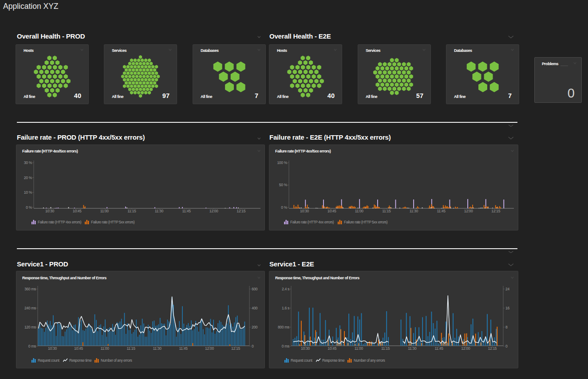 The image size is (588, 379). What do you see at coordinates (508, 308) in the screenshot?
I see `svg-text: 16` at bounding box center [508, 308].